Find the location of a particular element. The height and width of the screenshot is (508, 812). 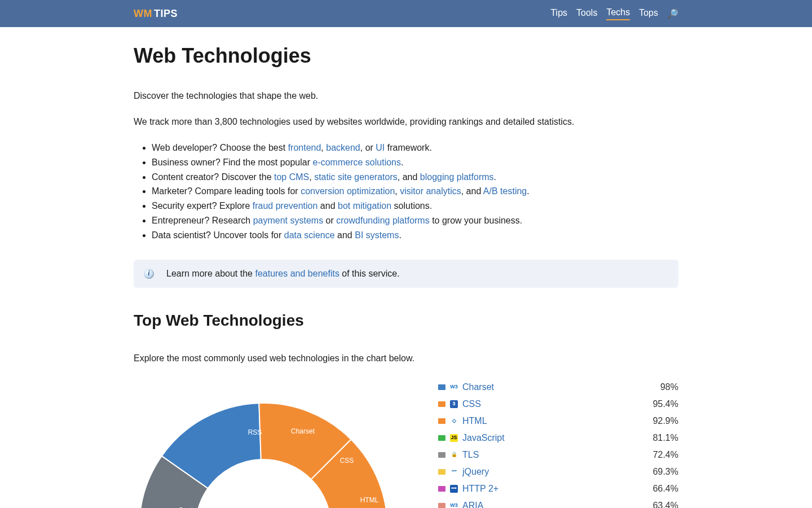

nav-tools: Tools is located at coordinates (586, 14).